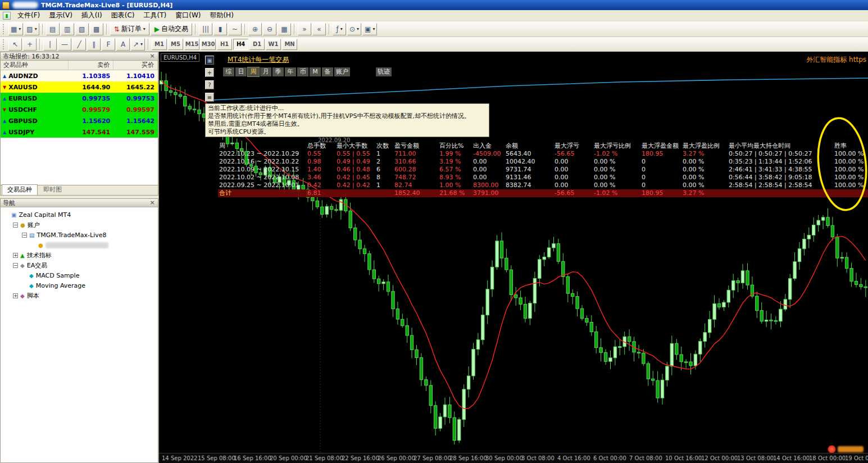 Image resolution: width=868 pixels, height=463 pixels. I want to click on zoom-out-button: ⊖, so click(270, 29).